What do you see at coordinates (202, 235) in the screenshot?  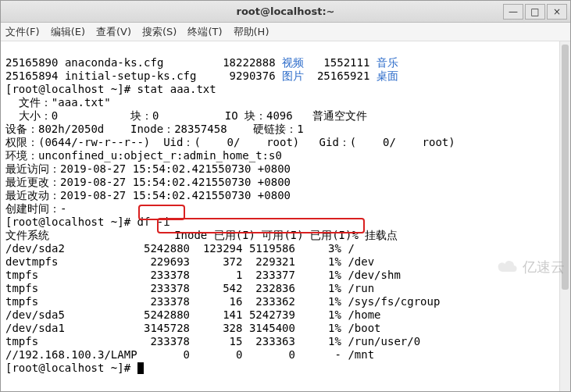 I see `df-header: 文件系统 Inode 已用(I) 可用(I) 已用(I)% 挂载点` at bounding box center [202, 235].